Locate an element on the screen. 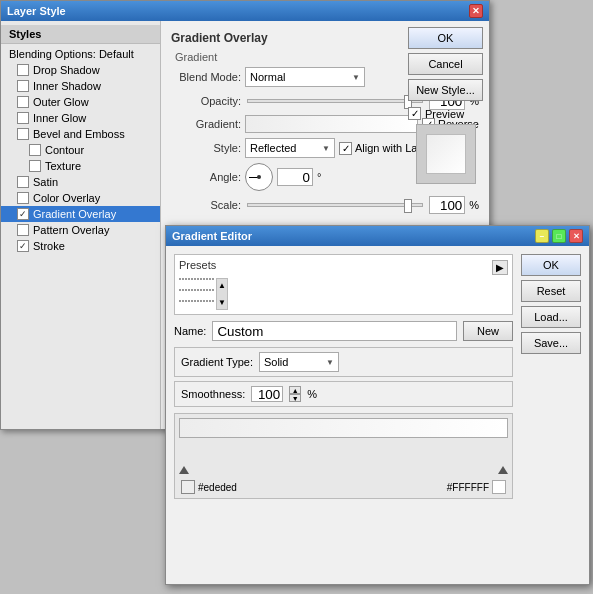  align-with-layer-checkbox is located at coordinates (346, 148).